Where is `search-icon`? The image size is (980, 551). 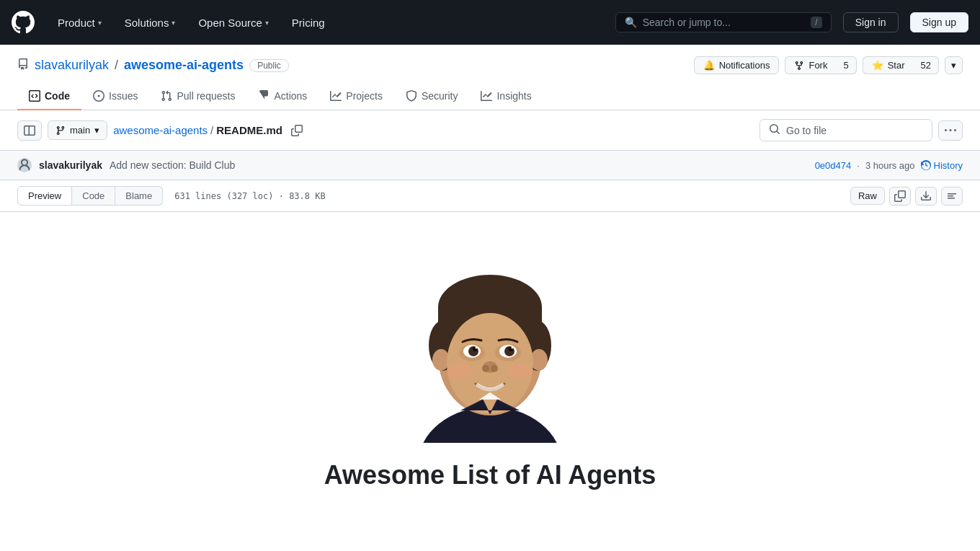 search-icon is located at coordinates (775, 130).